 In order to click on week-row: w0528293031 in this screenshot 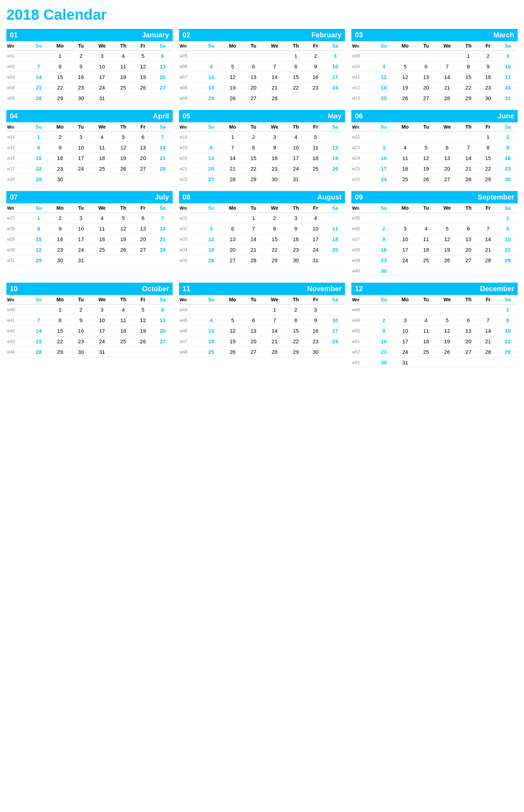, I will do `click(90, 98)`.